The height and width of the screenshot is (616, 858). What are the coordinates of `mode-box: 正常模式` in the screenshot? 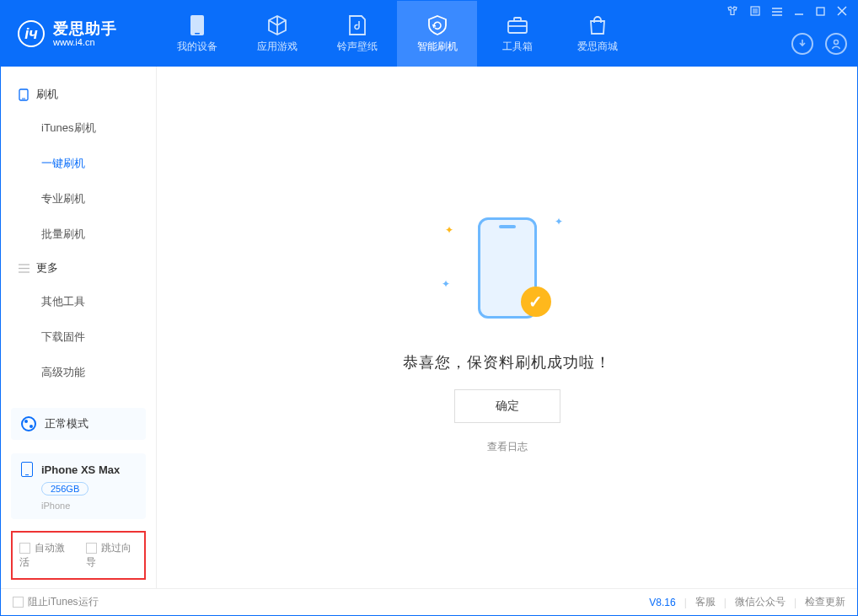 It's located at (78, 424).